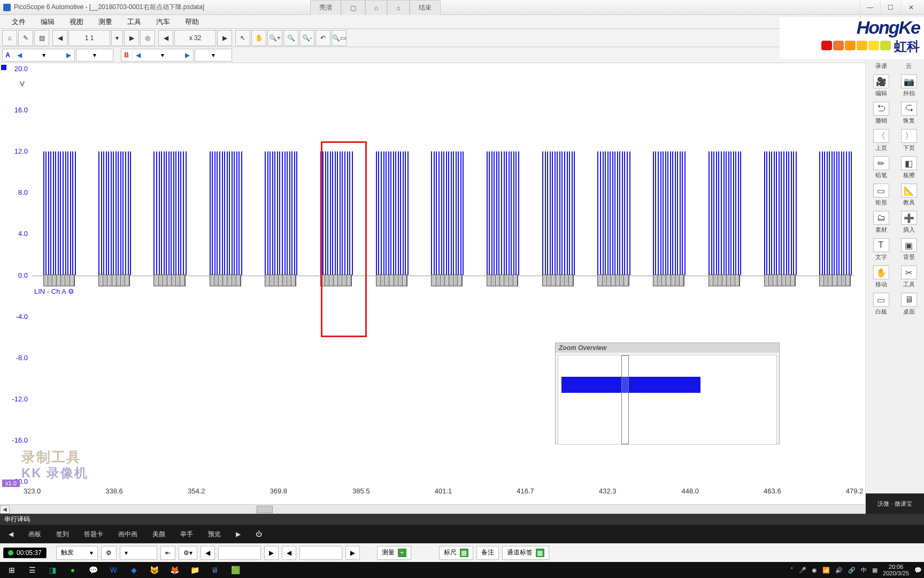  Describe the element at coordinates (60, 38) in the screenshot. I see `nav-prev: ◀` at that location.